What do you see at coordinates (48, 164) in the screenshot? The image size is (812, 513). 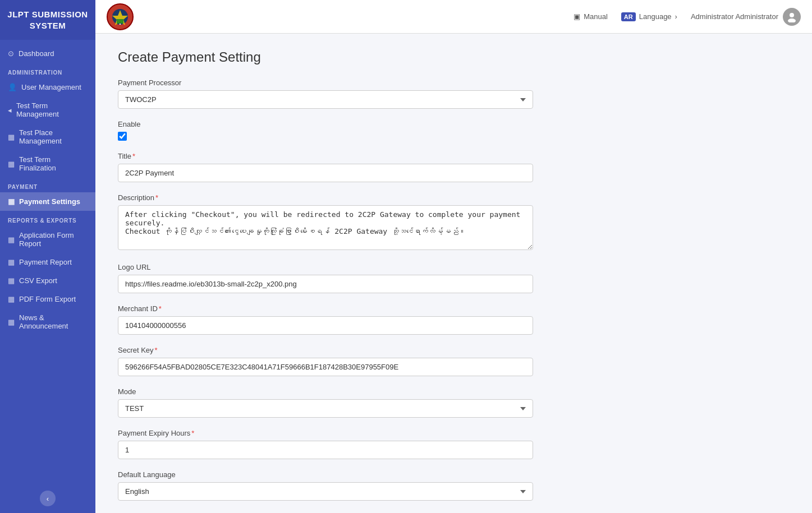 I see `sidebar-item-test-term-finalization: ▦ Test Term Finalization` at bounding box center [48, 164].